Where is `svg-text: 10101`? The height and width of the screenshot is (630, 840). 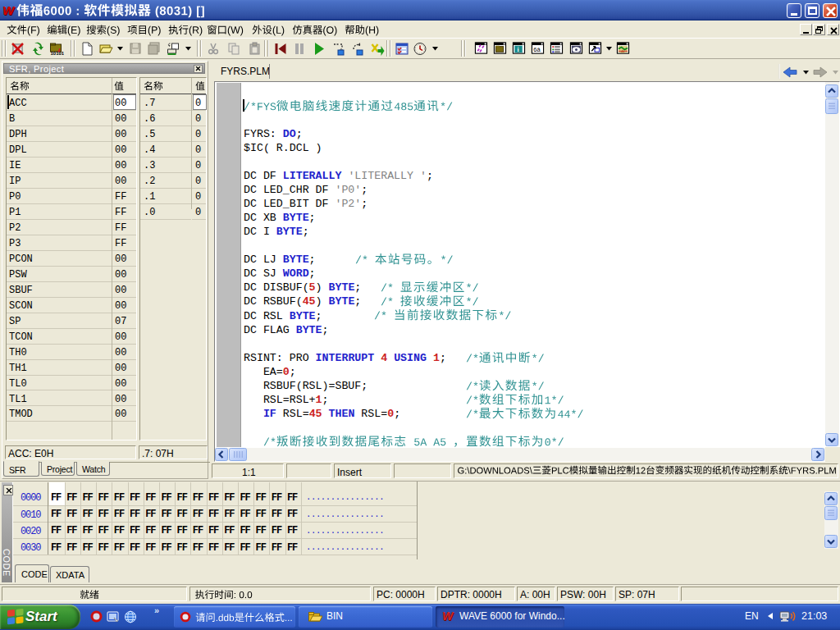
svg-text: 10101 is located at coordinates (57, 53).